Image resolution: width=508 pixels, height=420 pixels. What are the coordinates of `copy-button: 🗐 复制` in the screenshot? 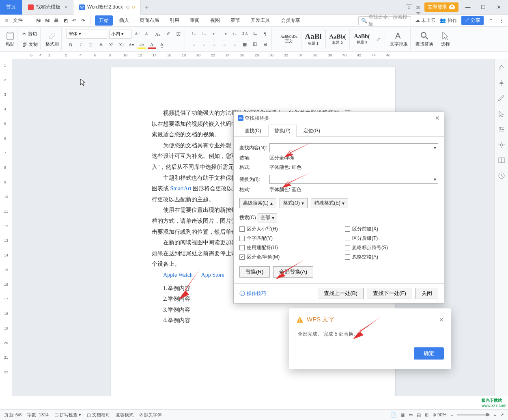 It's located at (30, 45).